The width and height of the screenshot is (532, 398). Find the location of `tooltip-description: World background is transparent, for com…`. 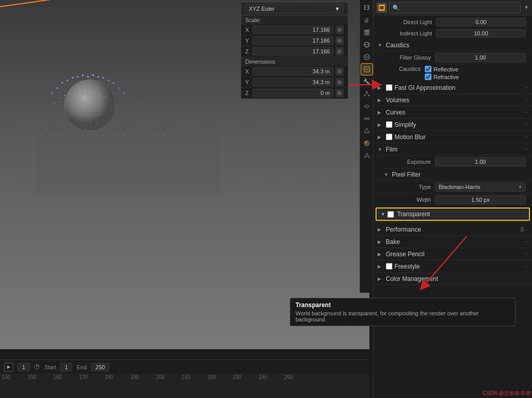

tooltip-description: World background is transparent, for com… is located at coordinates (403, 316).